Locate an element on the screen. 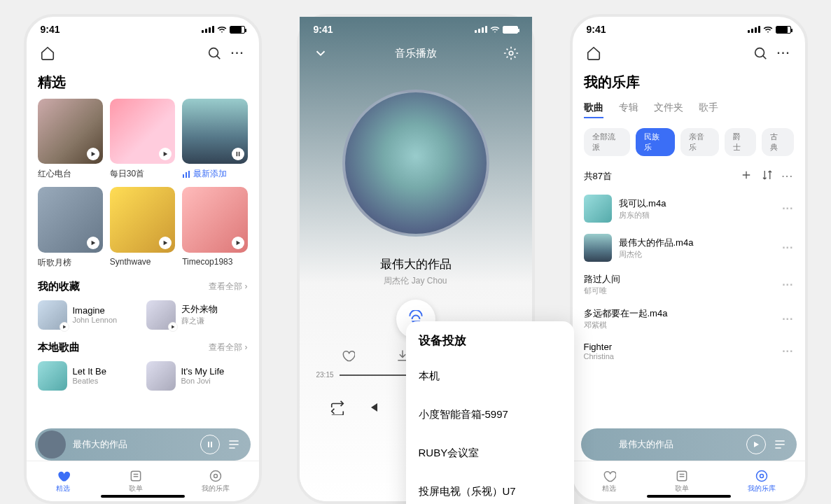 The height and width of the screenshot is (504, 831). song-row: 多远都要在一起.m4a邓紫棋··· is located at coordinates (689, 319).